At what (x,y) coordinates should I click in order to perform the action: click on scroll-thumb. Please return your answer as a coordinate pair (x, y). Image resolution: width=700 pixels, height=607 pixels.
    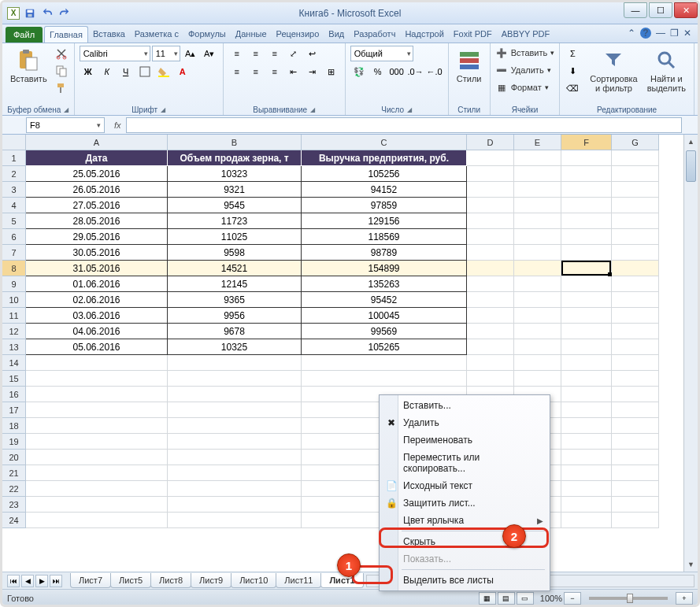
    Looking at the image, I should click on (691, 166).